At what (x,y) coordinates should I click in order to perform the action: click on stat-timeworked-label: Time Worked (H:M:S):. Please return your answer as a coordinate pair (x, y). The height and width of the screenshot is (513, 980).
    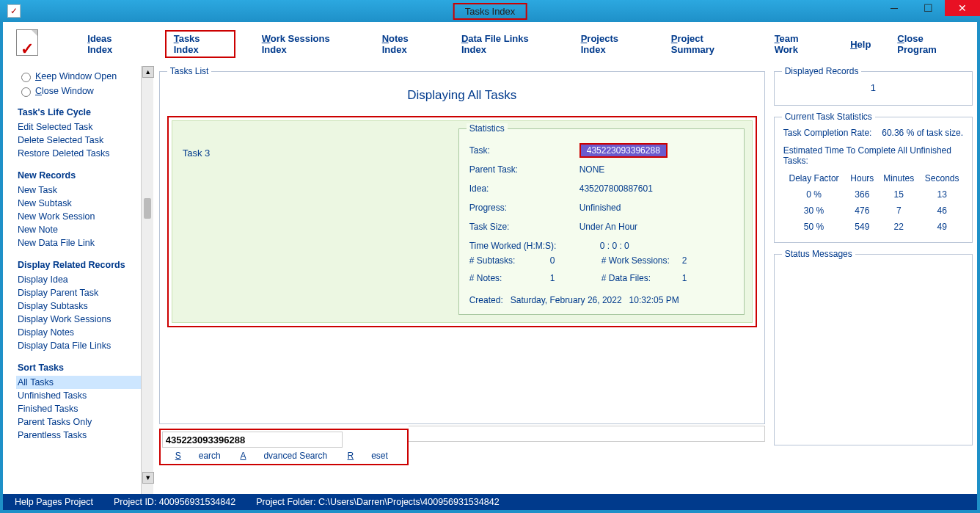
    Looking at the image, I should click on (524, 246).